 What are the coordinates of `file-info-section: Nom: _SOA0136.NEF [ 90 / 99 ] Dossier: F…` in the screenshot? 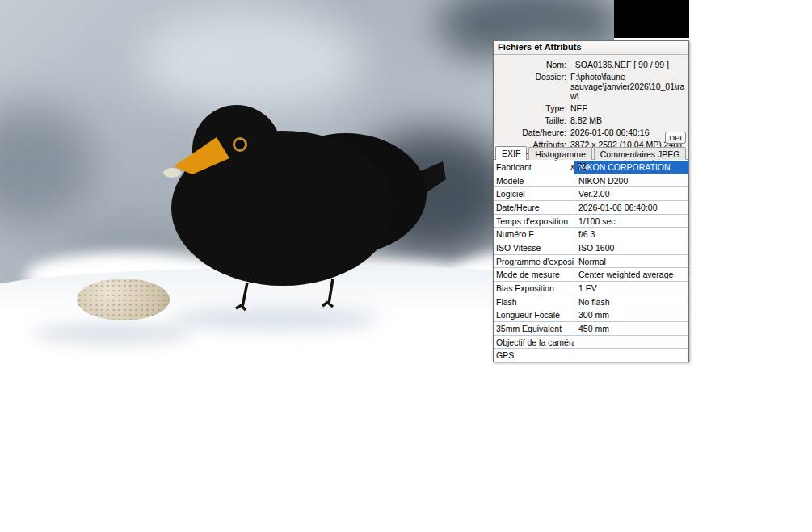 It's located at (591, 100).